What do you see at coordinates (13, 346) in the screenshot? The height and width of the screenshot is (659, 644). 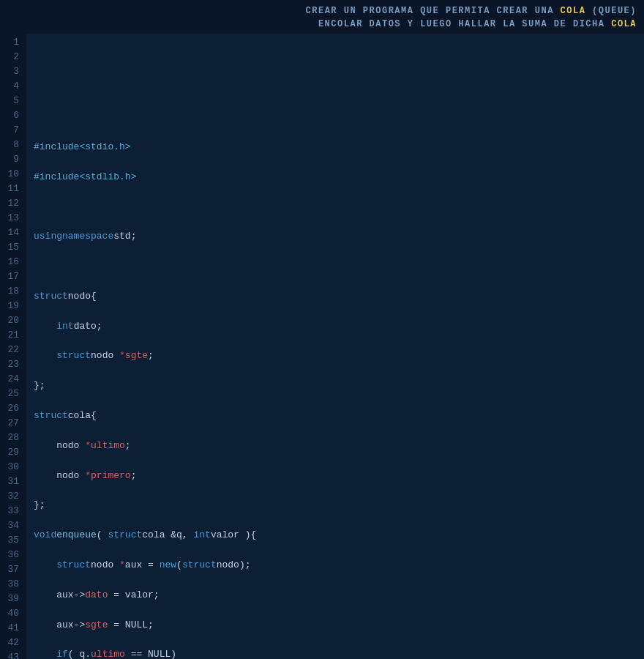 I see `line-numbers: 1 2 3 4 5 6 7 8 9 10 11 12 13 14 15 16 1…` at bounding box center [13, 346].